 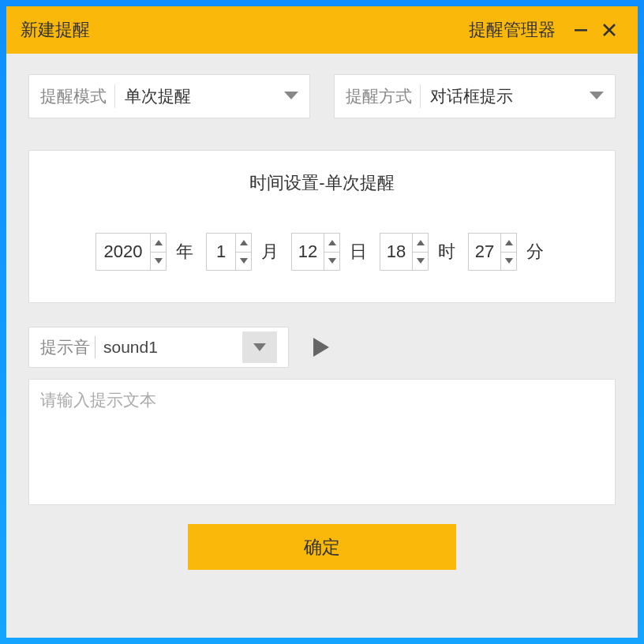 What do you see at coordinates (420, 262) in the screenshot?
I see `hour-down-button` at bounding box center [420, 262].